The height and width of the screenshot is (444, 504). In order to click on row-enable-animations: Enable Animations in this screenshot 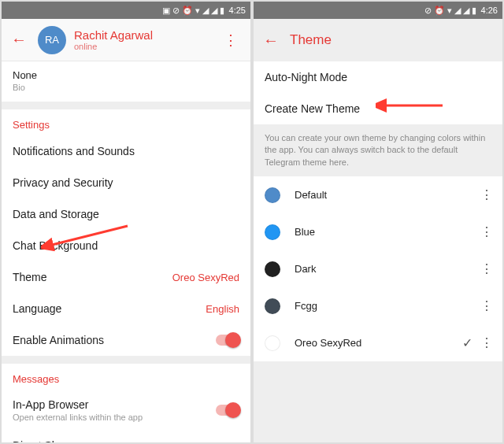, I will do `click(126, 340)`.